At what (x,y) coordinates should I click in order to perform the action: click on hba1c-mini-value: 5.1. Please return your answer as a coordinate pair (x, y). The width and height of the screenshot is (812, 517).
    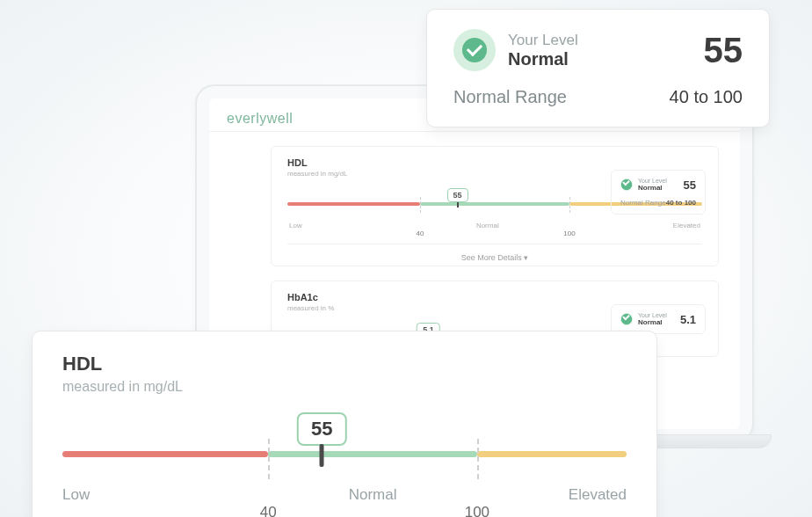
    Looking at the image, I should click on (688, 320).